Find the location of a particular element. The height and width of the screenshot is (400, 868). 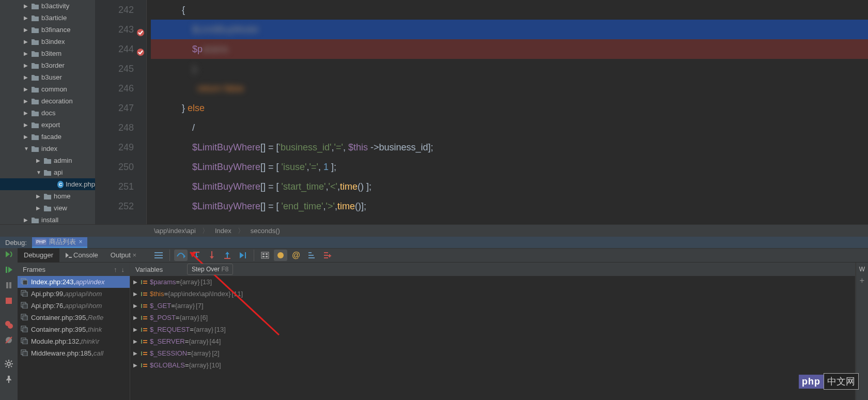

evaluate-expression-icon is located at coordinates (265, 255).